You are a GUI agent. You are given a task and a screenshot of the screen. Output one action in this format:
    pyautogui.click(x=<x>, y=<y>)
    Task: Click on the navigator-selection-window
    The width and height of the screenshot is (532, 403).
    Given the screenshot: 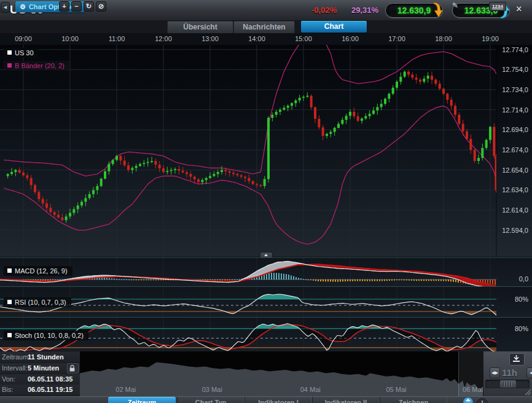 What is the action you would take?
    pyautogui.click(x=471, y=374)
    